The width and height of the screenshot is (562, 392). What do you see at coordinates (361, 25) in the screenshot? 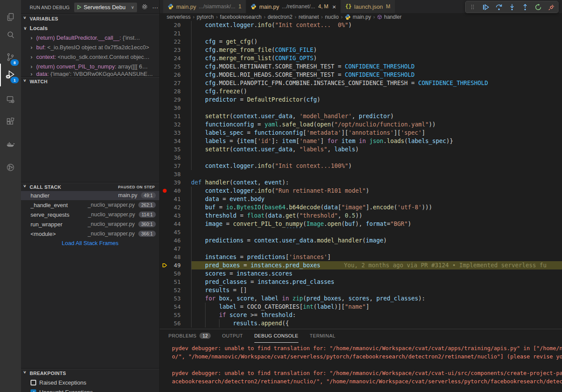
I see `code-line: 20 context.logger.info("Init context... …` at bounding box center [361, 25].